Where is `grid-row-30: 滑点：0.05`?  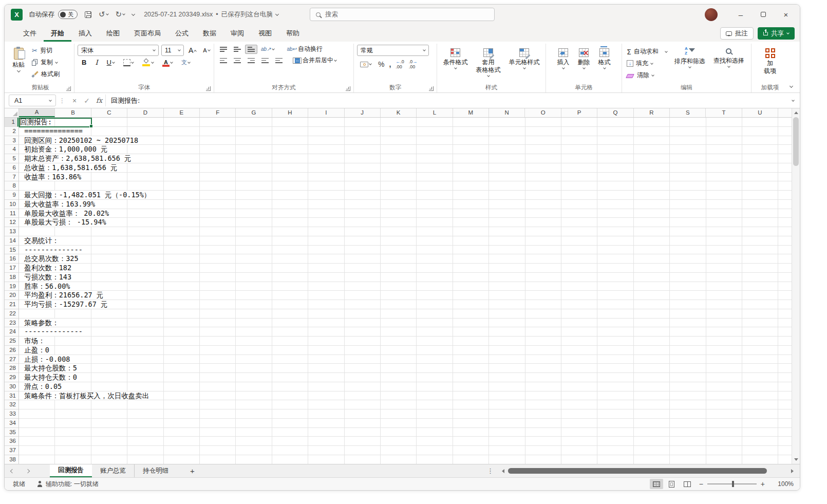
grid-row-30: 滑点：0.05 is located at coordinates (405, 387).